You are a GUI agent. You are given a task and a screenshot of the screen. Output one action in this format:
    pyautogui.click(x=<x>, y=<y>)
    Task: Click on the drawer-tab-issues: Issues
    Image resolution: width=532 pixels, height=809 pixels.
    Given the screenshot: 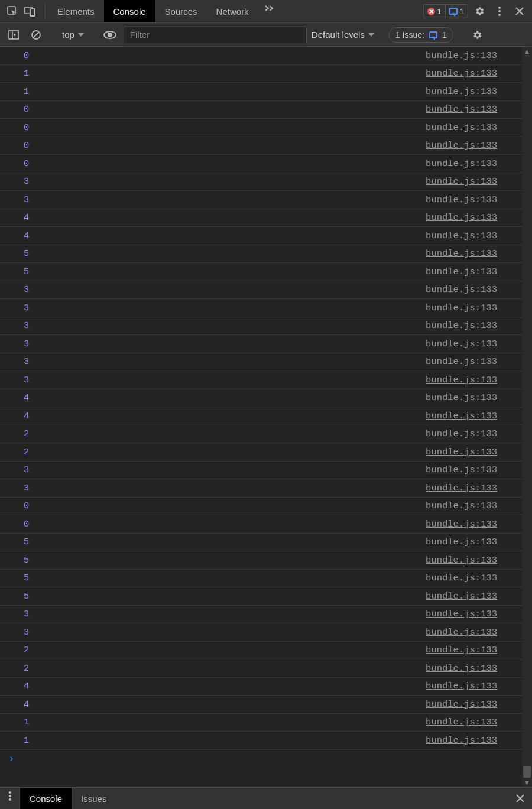 What is the action you would take?
    pyautogui.click(x=93, y=798)
    